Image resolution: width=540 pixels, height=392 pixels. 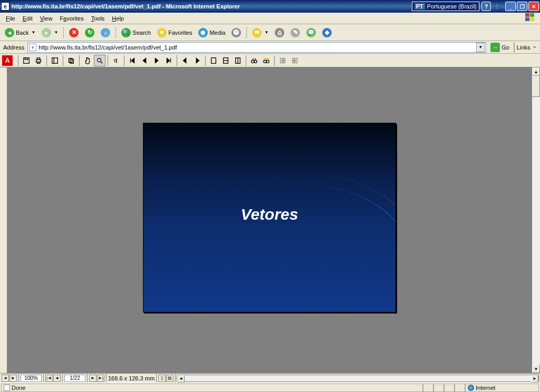 I want to click on sb-next-page-button: ►, so click(x=93, y=378).